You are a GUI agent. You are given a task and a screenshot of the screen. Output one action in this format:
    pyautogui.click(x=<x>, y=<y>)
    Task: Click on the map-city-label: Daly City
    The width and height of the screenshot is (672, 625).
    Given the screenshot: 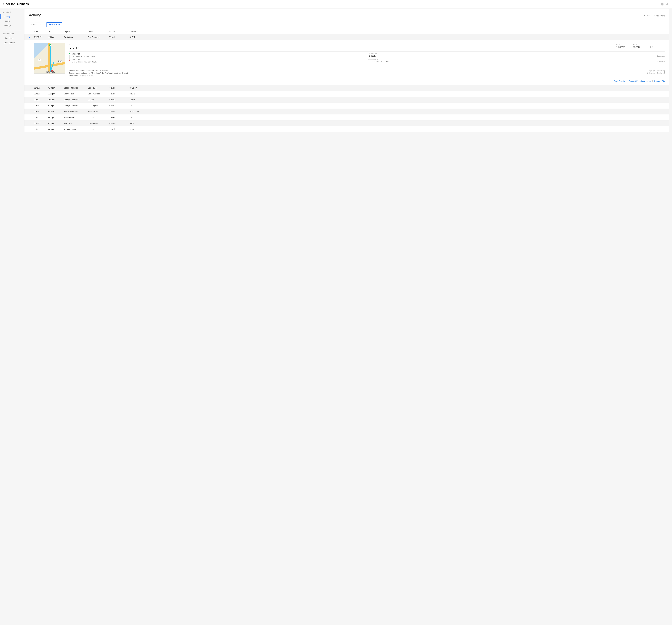 What is the action you would take?
    pyautogui.click(x=51, y=72)
    